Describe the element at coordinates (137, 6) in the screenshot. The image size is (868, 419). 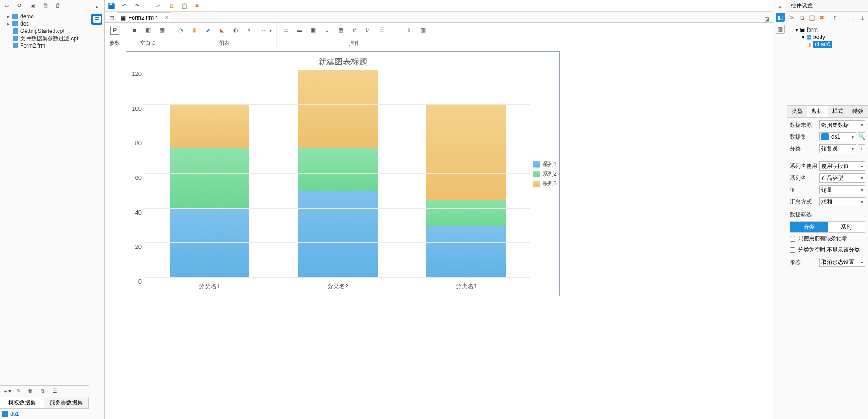
I see `redo-icon: ↷` at that location.